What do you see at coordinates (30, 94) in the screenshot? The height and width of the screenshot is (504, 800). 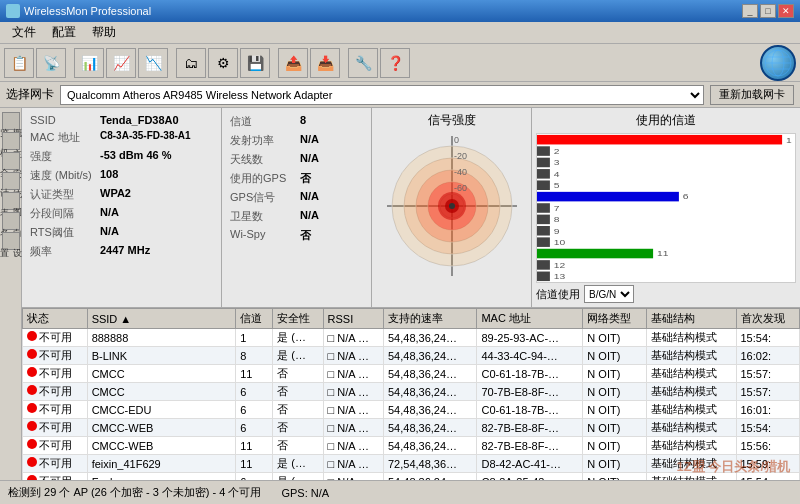 I see `adapter-label: 选择网卡` at bounding box center [30, 94].